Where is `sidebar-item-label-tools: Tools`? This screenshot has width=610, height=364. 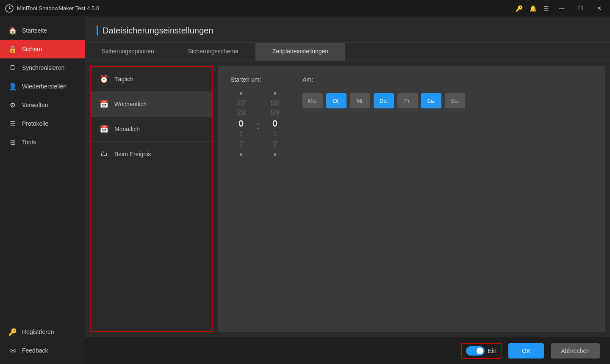
sidebar-item-label-tools: Tools is located at coordinates (29, 142).